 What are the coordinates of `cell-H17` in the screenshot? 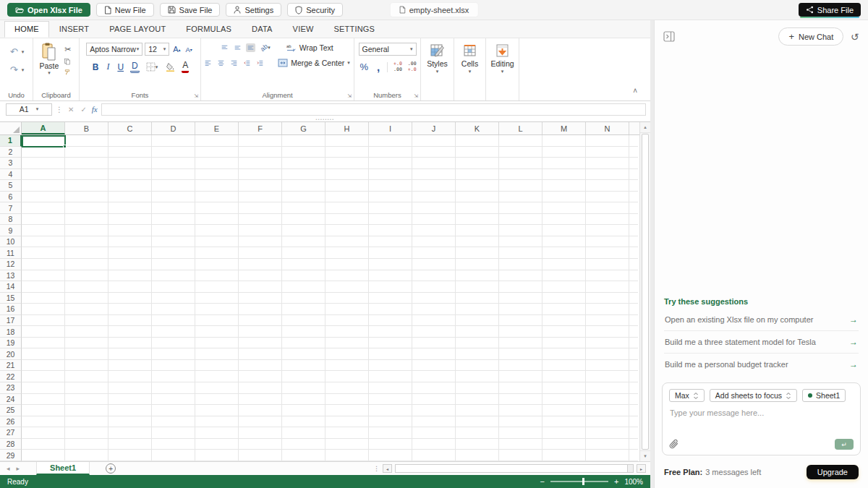 It's located at (347, 321).